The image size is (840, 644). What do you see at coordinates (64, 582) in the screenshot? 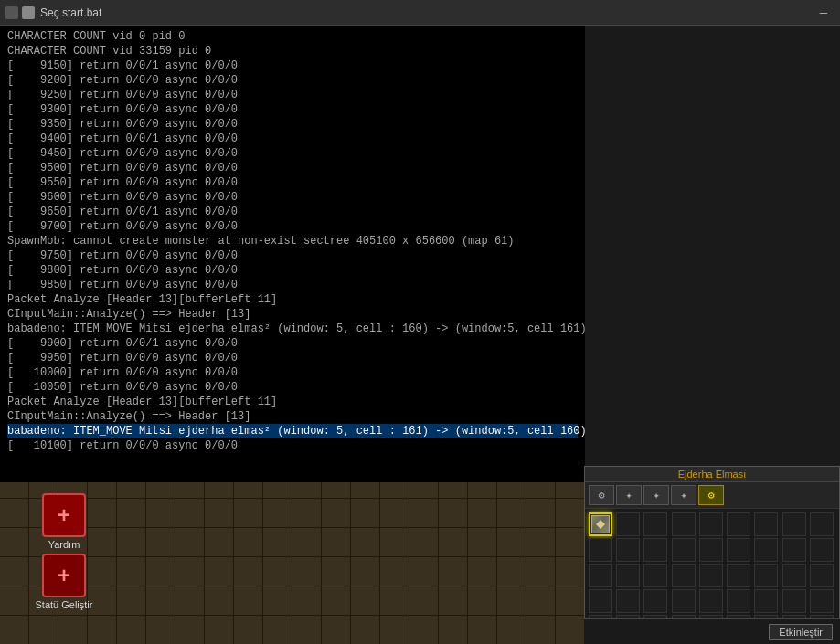
I see `sidebar-button-1: Statü Geliştir` at bounding box center [64, 582].